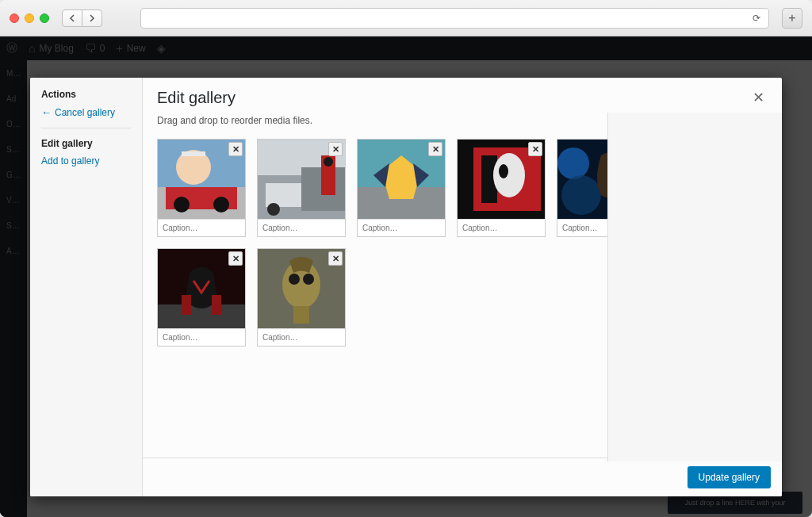  What do you see at coordinates (82, 18) in the screenshot?
I see `nav-buttons` at bounding box center [82, 18].